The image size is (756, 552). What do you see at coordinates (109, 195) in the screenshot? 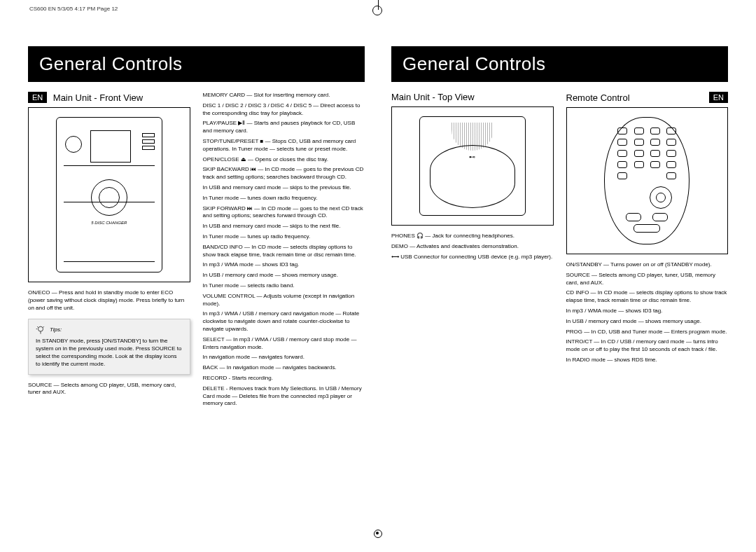
I see `figure-front-view: 5 DISC CHANGER` at bounding box center [109, 195].